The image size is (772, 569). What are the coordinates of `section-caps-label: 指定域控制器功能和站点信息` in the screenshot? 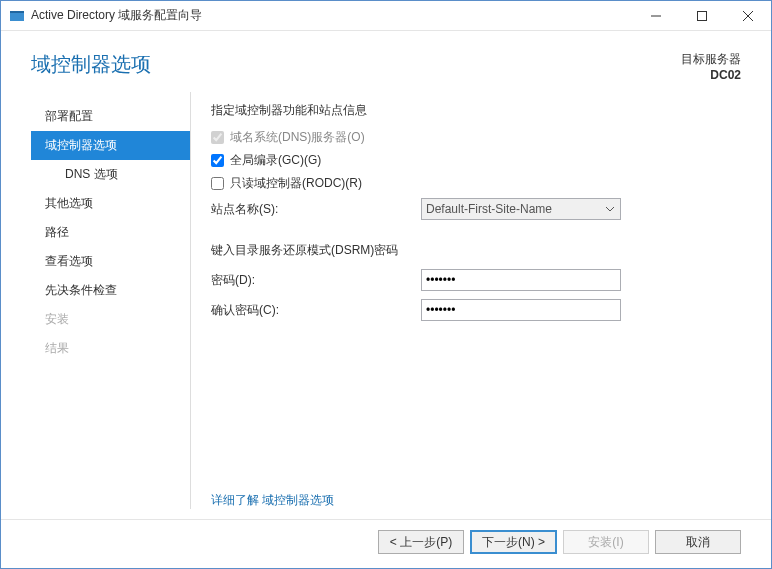 It's located at (476, 110).